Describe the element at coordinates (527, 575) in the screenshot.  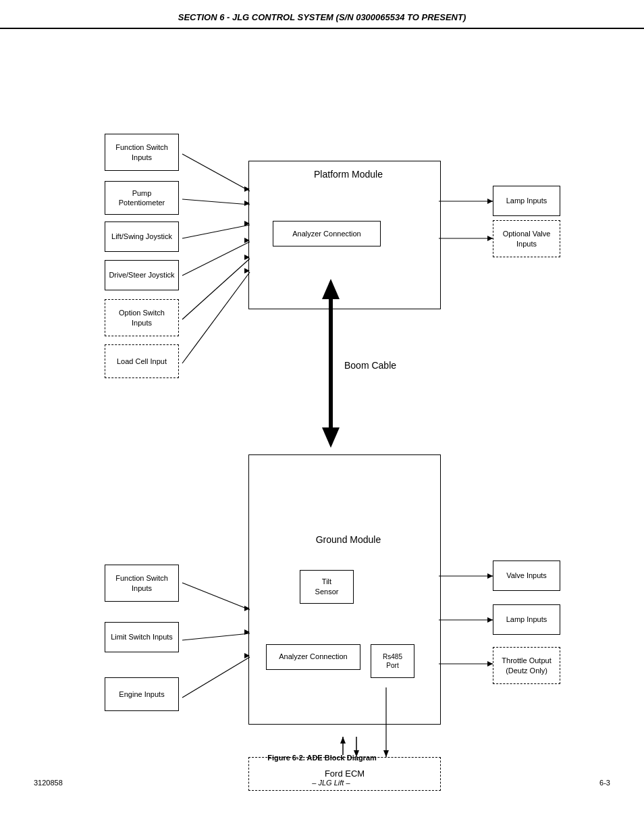
I see `valve-inputs: Valve Inputs` at that location.